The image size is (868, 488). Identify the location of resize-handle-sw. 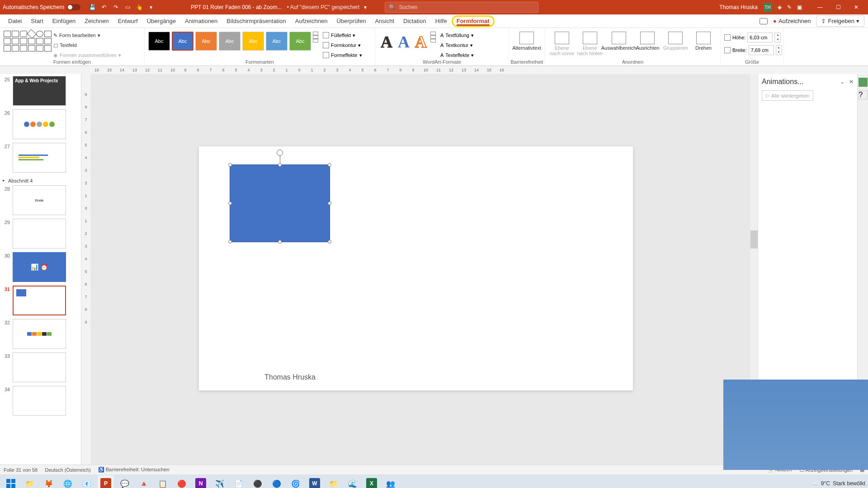
(230, 242).